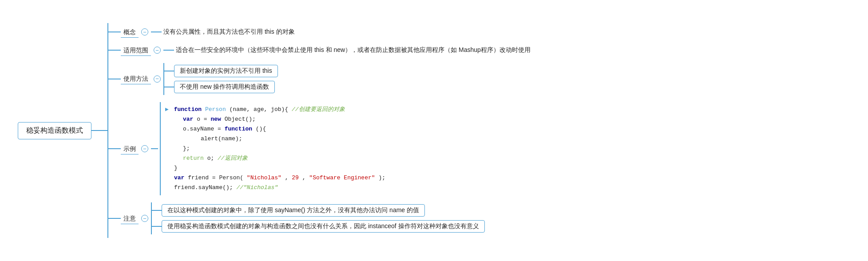 The height and width of the screenshot is (261, 868). I want to click on kw-function-1: function, so click(188, 109).